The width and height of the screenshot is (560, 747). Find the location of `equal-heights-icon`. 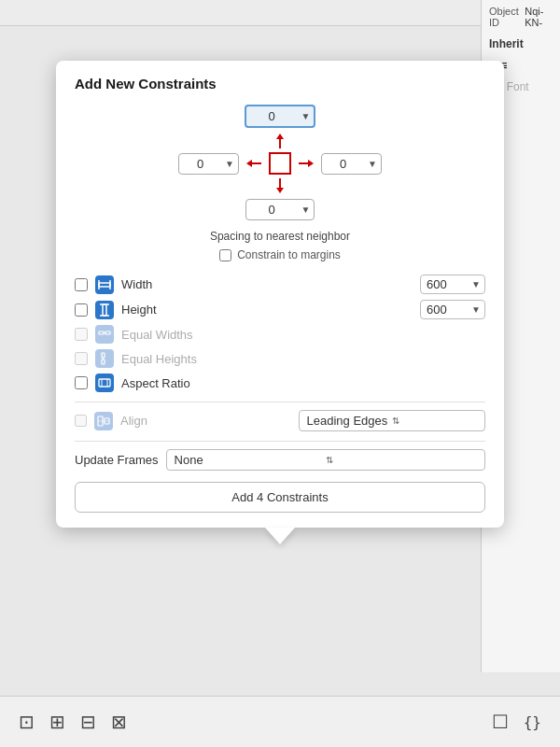

equal-heights-icon is located at coordinates (105, 359).